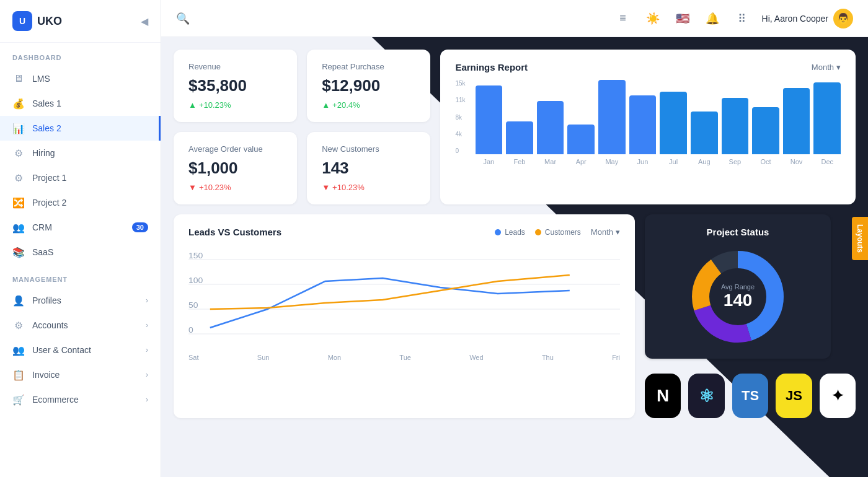 The image size is (868, 477). I want to click on stats-group: Revenue $35,800 ▲ +10.23% Repeat Purchas…, so click(302, 127).